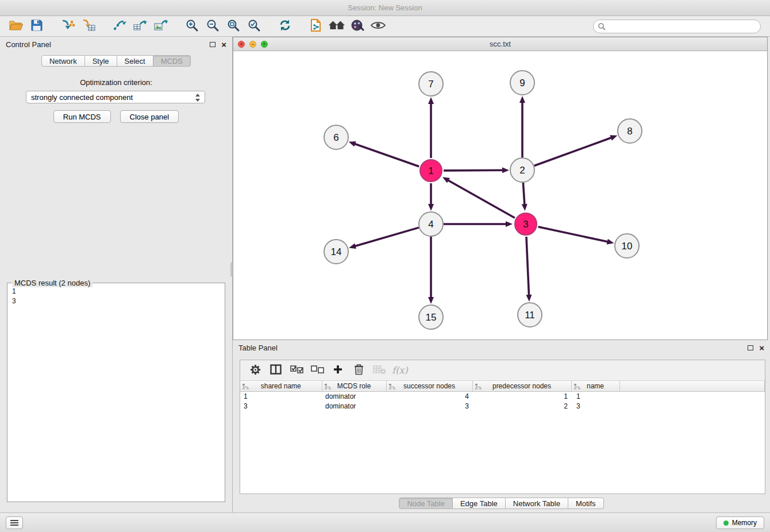 The width and height of the screenshot is (770, 532). Describe the element at coordinates (400, 371) in the screenshot. I see `function-builder-button: f(x)` at that location.